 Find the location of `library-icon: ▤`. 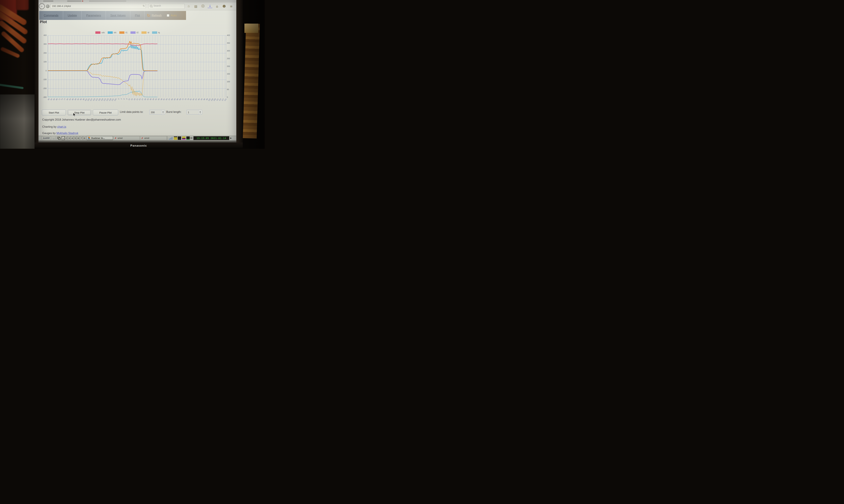

library-icon: ▤ is located at coordinates (196, 6).